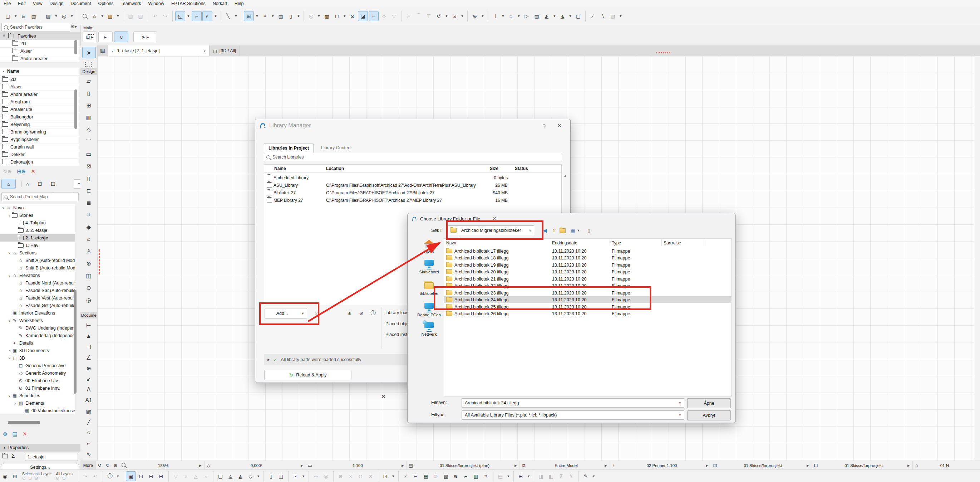  Describe the element at coordinates (349, 313) in the screenshot. I see `embed-library-icon: ⊞` at that location.